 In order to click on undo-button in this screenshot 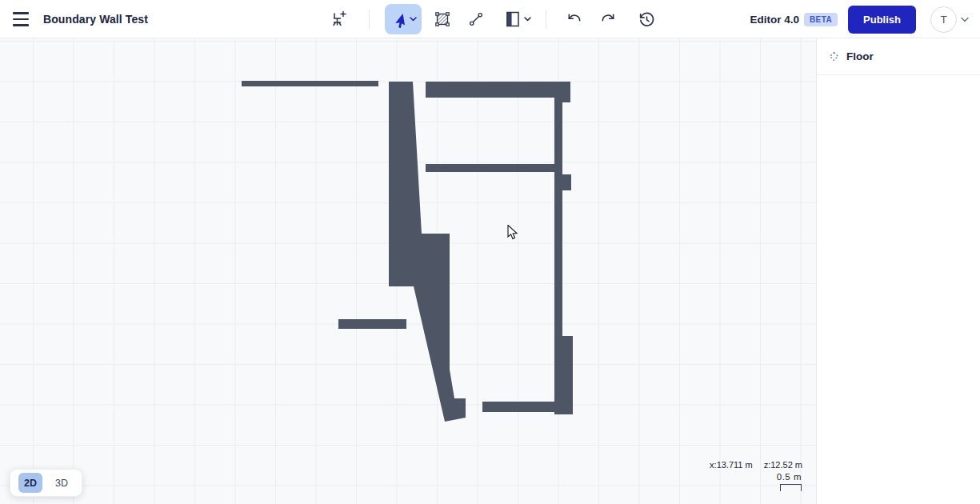, I will do `click(574, 19)`.